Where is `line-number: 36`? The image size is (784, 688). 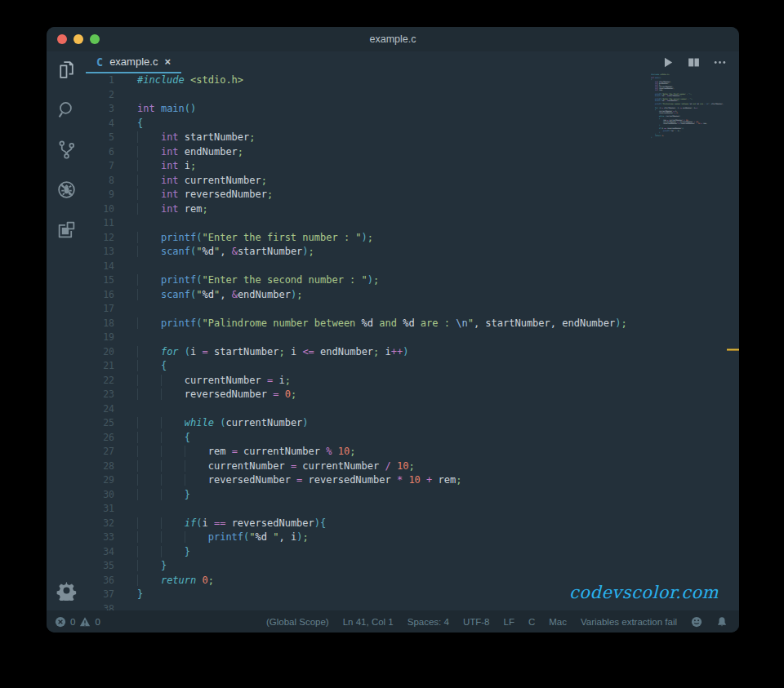
line-number: 36 is located at coordinates (100, 581).